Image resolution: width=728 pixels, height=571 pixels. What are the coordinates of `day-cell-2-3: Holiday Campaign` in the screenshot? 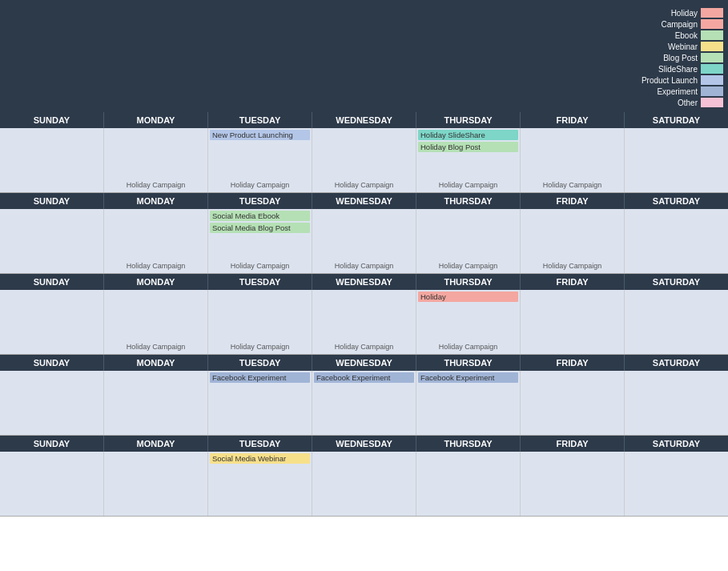 It's located at (364, 322).